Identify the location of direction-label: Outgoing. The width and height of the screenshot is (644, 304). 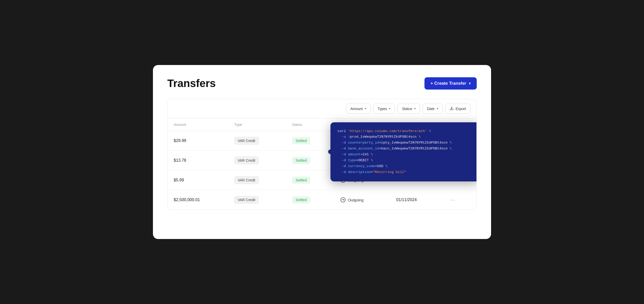
(356, 200).